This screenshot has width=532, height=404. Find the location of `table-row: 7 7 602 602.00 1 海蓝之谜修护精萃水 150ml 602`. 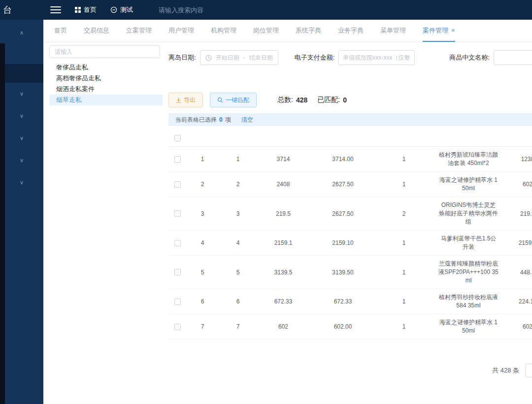

table-row: 7 7 602 602.00 1 海蓝之谜修护精萃水 150ml 602 is located at coordinates (350, 327).